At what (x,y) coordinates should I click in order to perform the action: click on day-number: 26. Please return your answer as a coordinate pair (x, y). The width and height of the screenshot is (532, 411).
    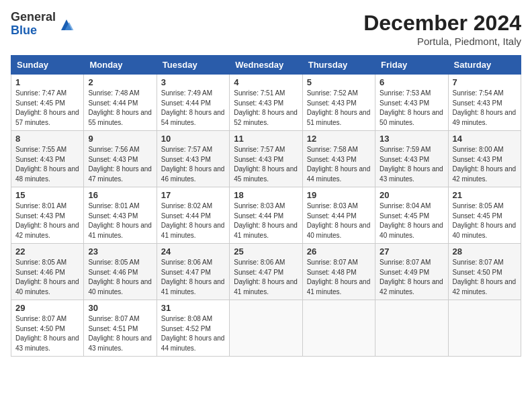
    Looking at the image, I should click on (339, 251).